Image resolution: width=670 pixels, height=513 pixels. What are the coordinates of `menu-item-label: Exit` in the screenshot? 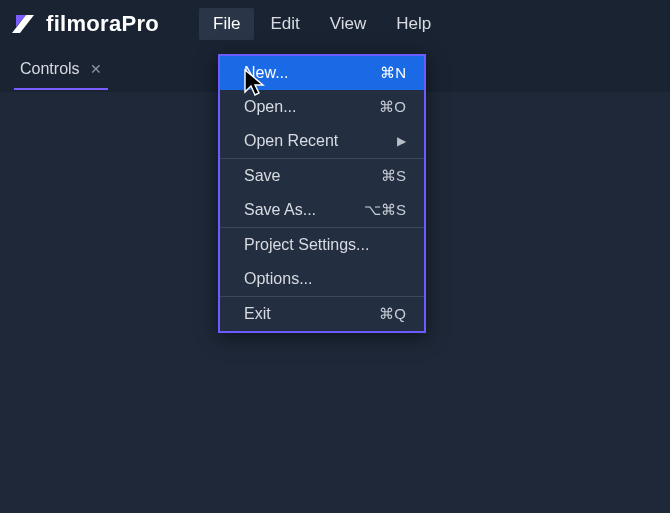 It's located at (258, 314).